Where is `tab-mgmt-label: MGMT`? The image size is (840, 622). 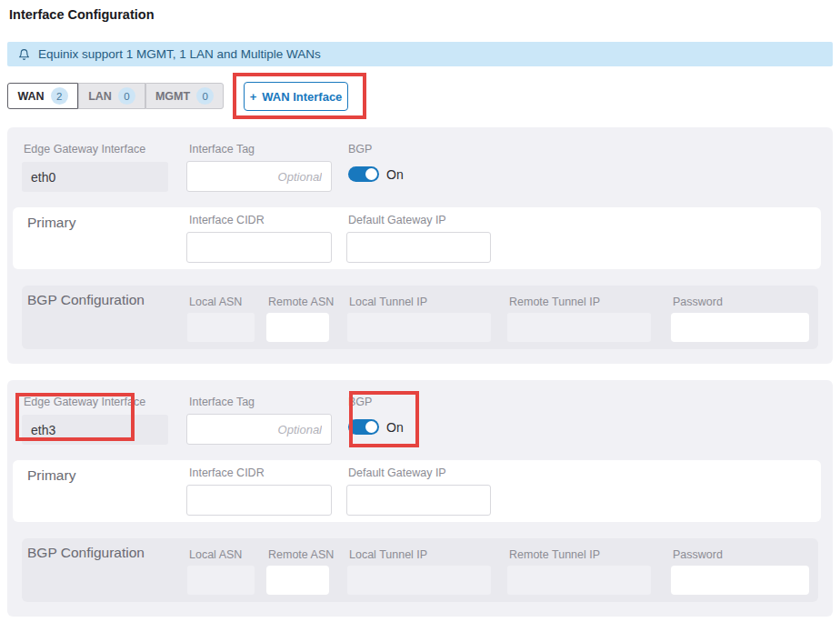 tab-mgmt-label: MGMT is located at coordinates (173, 96).